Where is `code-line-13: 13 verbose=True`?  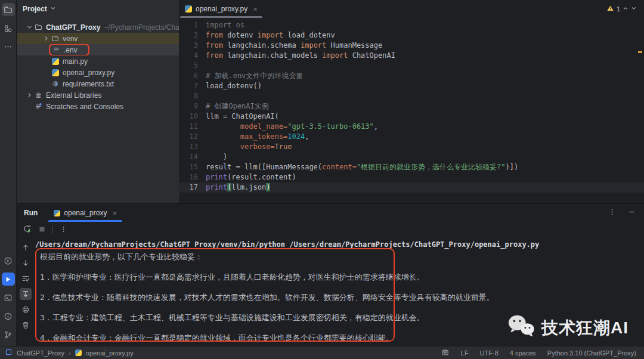 code-line-13: 13 verbose=True is located at coordinates (411, 147).